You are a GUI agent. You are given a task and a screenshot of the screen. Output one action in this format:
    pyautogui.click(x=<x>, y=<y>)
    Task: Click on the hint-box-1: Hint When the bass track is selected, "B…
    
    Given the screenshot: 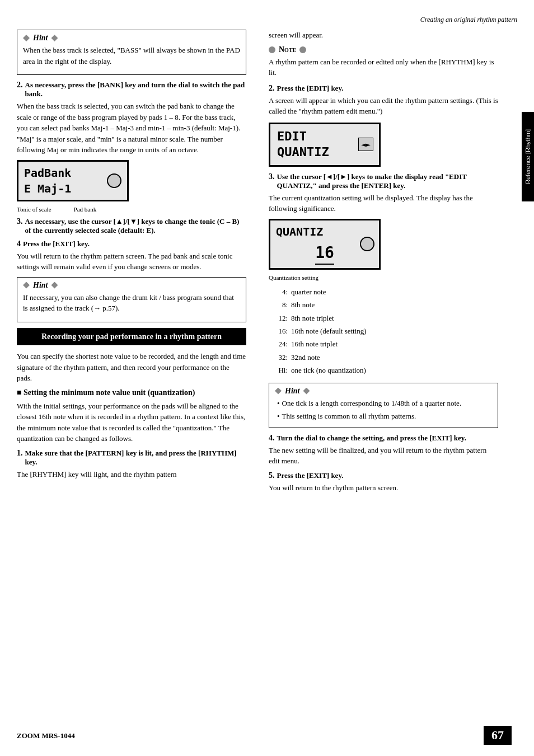 What is the action you would take?
    pyautogui.click(x=132, y=53)
    